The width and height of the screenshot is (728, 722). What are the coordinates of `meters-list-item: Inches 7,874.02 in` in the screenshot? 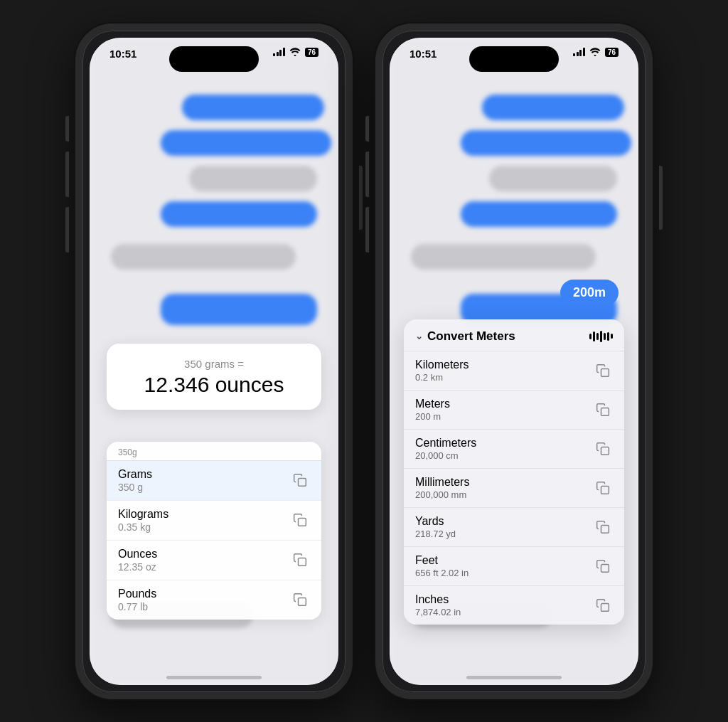 It's located at (514, 605).